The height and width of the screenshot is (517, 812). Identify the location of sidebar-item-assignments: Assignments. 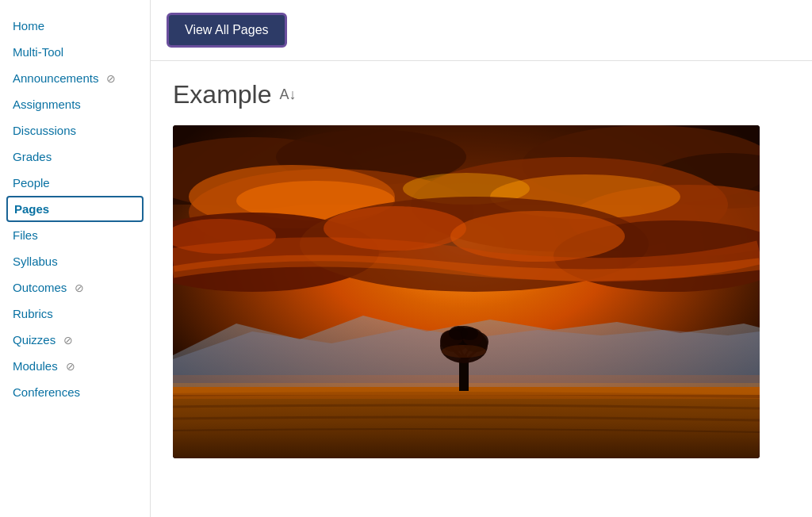
(75, 105).